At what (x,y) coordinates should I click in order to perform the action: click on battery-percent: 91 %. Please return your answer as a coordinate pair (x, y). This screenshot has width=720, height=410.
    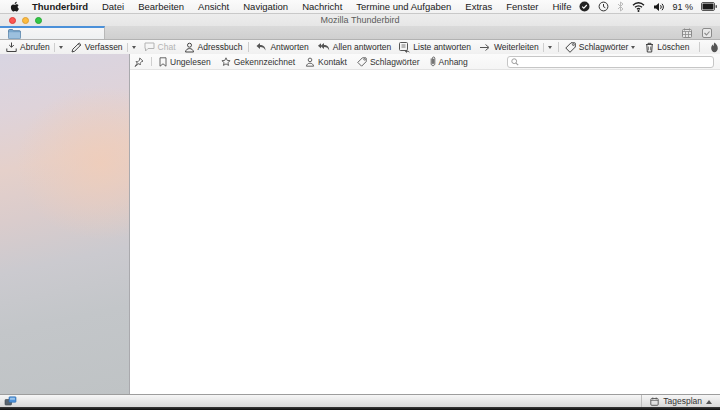
    Looking at the image, I should click on (684, 7).